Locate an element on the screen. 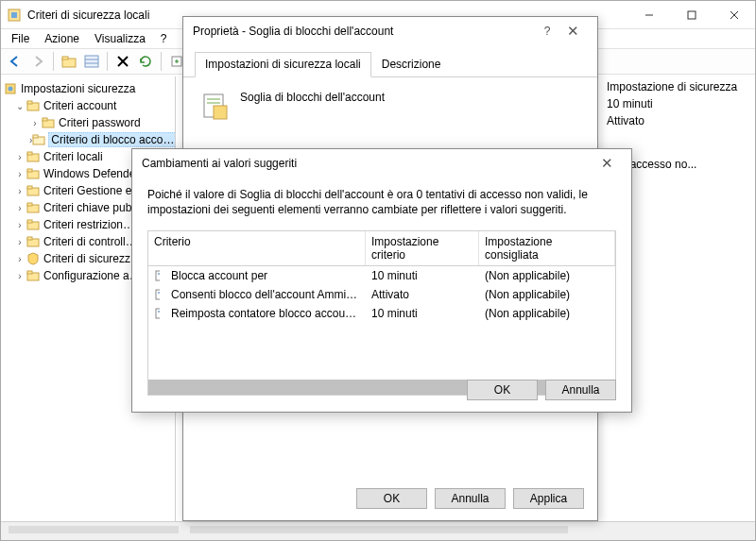 The height and width of the screenshot is (541, 756). tree-label: Criteri locali is located at coordinates (74, 157).